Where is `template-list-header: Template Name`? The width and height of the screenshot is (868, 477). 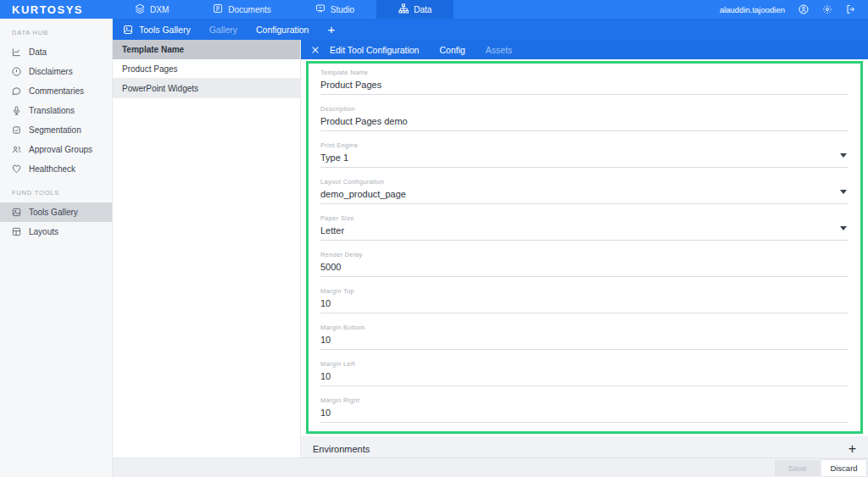
template-list-header: Template Name is located at coordinates (207, 49).